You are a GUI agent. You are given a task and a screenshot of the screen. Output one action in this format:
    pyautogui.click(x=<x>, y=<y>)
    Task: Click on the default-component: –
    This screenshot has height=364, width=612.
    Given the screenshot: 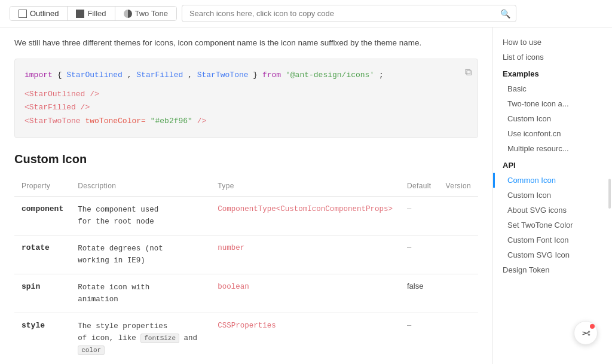 What is the action you would take?
    pyautogui.click(x=420, y=215)
    